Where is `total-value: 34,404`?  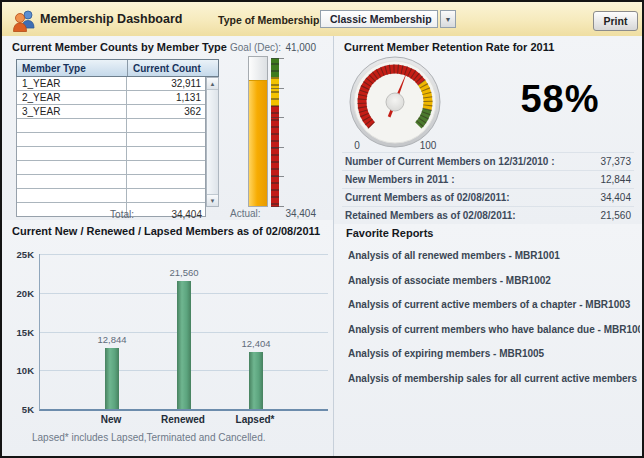
total-value: 34,404 is located at coordinates (180, 214).